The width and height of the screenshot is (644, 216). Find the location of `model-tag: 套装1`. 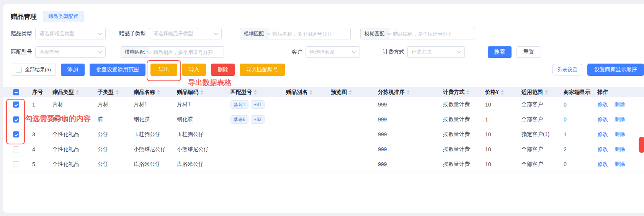

model-tag: 套装1 is located at coordinates (240, 105).